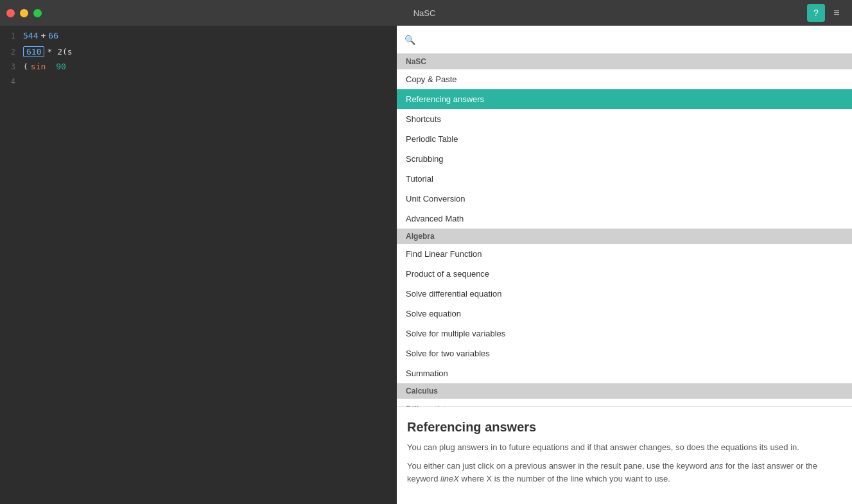 This screenshot has height=504, width=852. I want to click on editor-line-2: 2 610 * 2(s, so click(198, 54).